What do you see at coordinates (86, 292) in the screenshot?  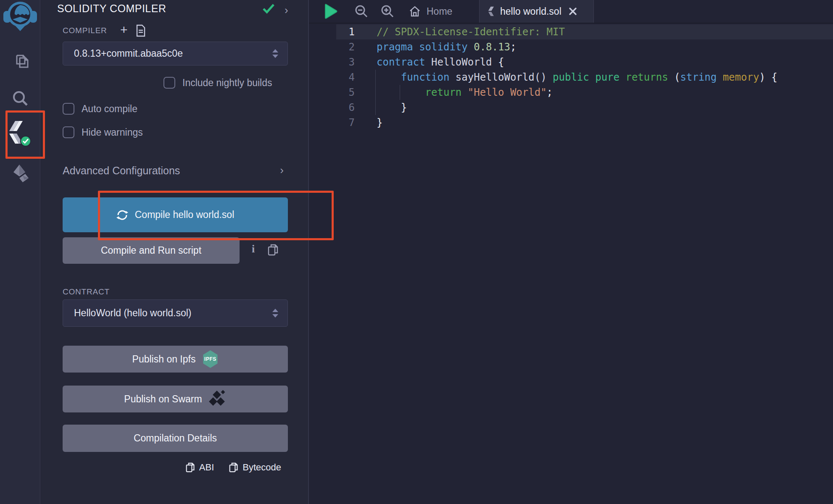 I see `contract-section-label: CONTRACT` at bounding box center [86, 292].